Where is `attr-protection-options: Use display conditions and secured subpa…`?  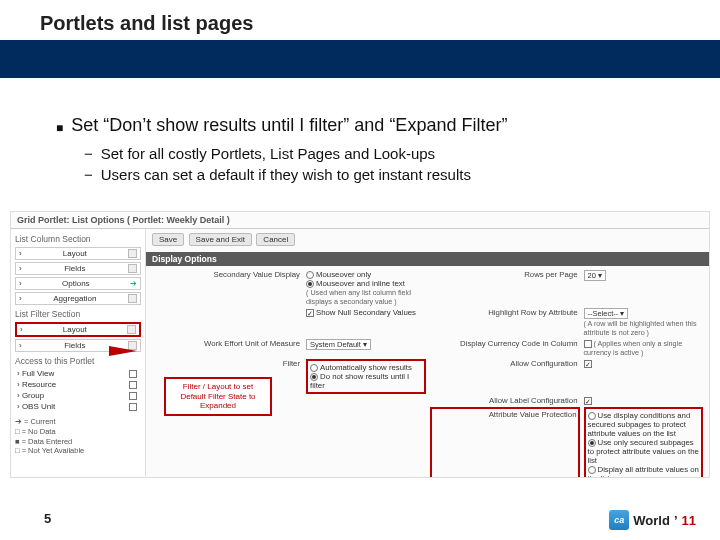
attr-protection-options: Use display conditions and secured subpa… is located at coordinates (644, 442).